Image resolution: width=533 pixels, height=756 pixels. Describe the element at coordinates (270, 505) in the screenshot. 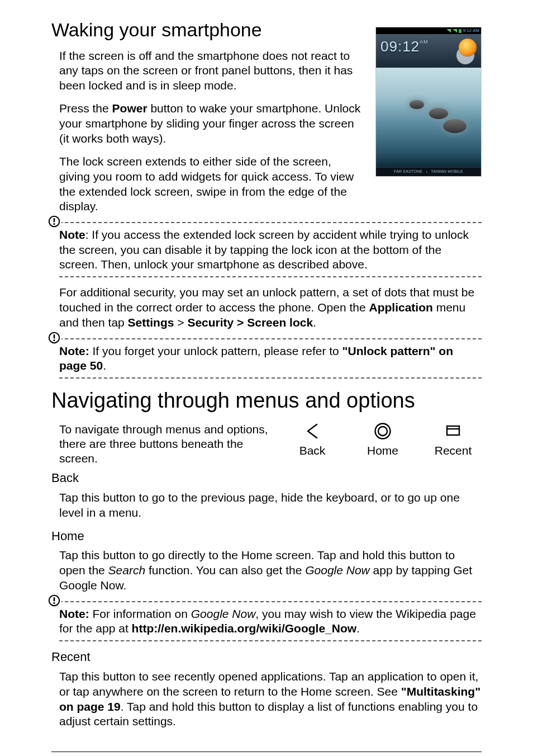

I see `back-body: Tap this button to go to the previous pa…` at that location.